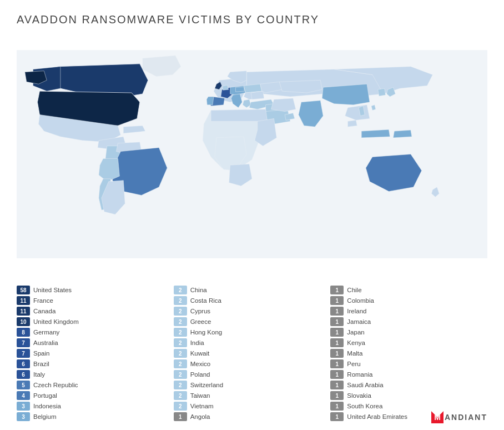  What do you see at coordinates (261, 322) in the screenshot?
I see `country-name: Greece` at bounding box center [261, 322].